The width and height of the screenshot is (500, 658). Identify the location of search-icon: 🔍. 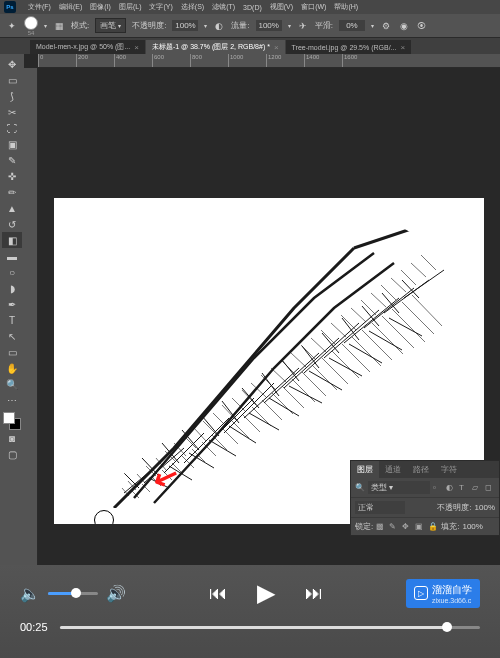
(360, 488).